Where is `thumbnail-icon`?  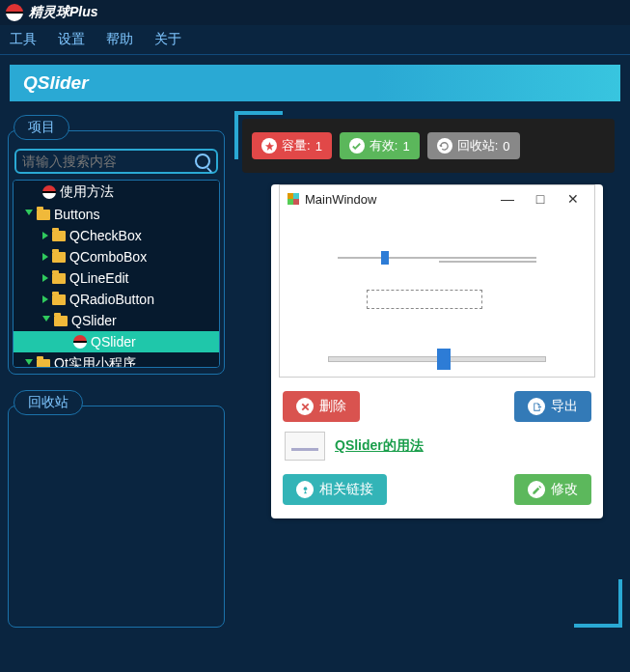
thumbnail-icon is located at coordinates (305, 446).